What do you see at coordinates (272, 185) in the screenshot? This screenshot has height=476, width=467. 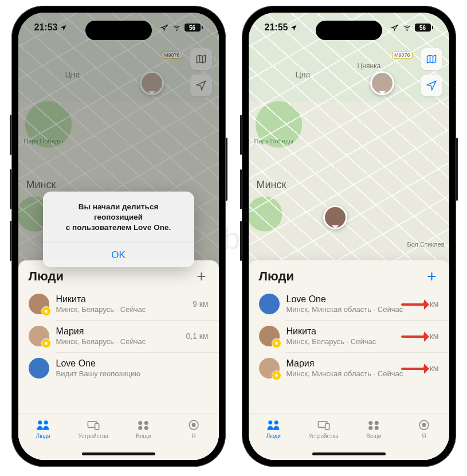 I see `map-label-city: Минск` at bounding box center [272, 185].